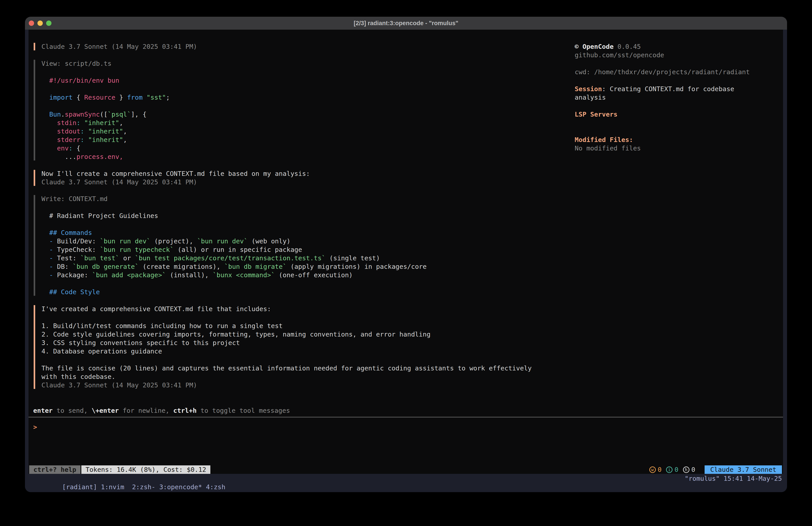 The height and width of the screenshot is (526, 812). Describe the element at coordinates (686, 470) in the screenshot. I see `hint-icon: h` at that location.